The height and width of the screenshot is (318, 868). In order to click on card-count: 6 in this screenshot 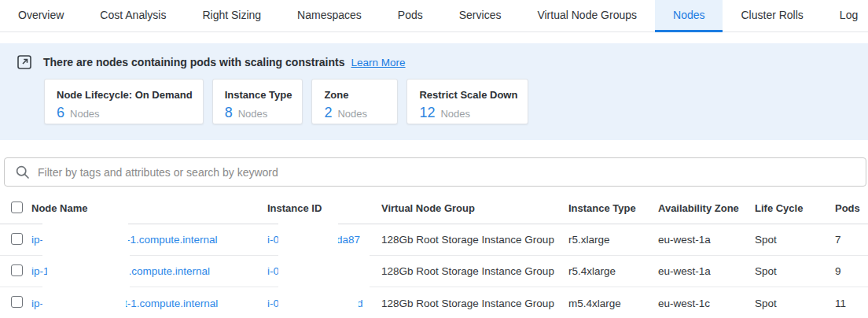, I will do `click(61, 113)`.